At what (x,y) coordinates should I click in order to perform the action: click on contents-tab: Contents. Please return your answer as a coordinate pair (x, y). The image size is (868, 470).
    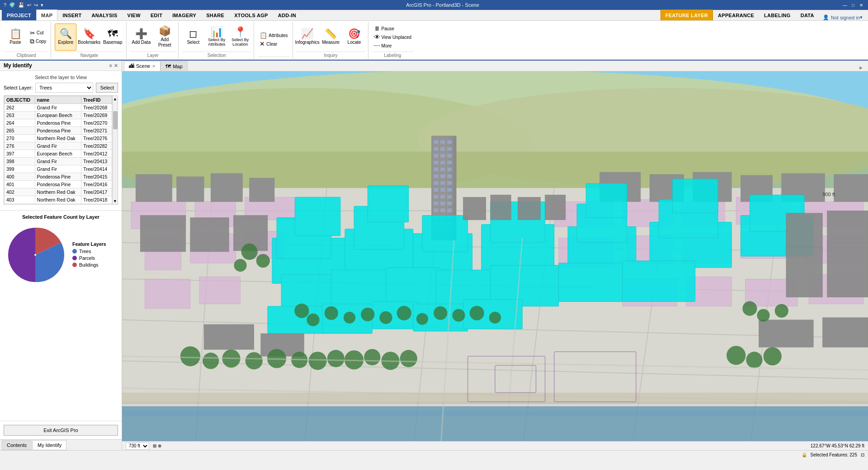
    Looking at the image, I should click on (17, 445).